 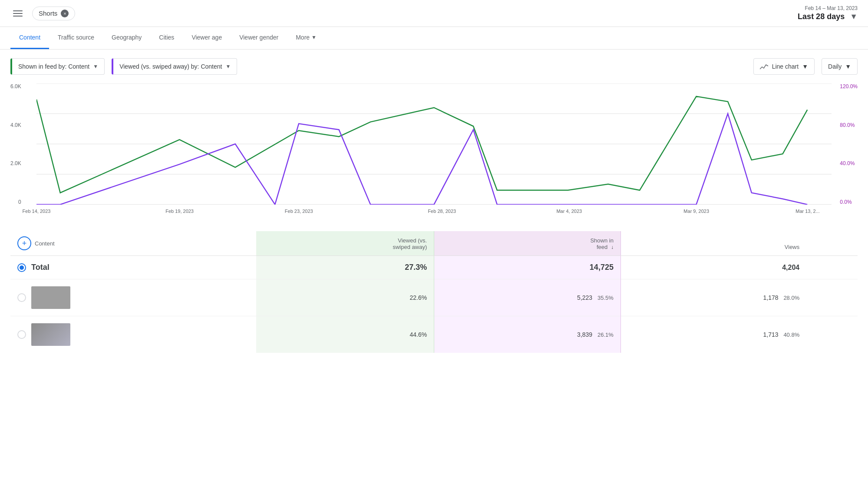 I want to click on row1-shown-value: 5,223, so click(x=584, y=298).